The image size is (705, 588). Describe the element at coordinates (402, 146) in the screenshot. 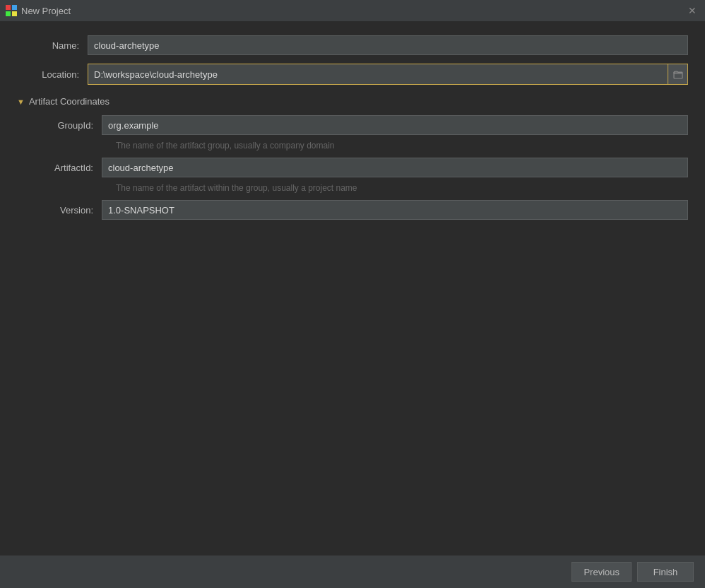

I see `groupid-hint: The name of the artifact group, usually …` at that location.